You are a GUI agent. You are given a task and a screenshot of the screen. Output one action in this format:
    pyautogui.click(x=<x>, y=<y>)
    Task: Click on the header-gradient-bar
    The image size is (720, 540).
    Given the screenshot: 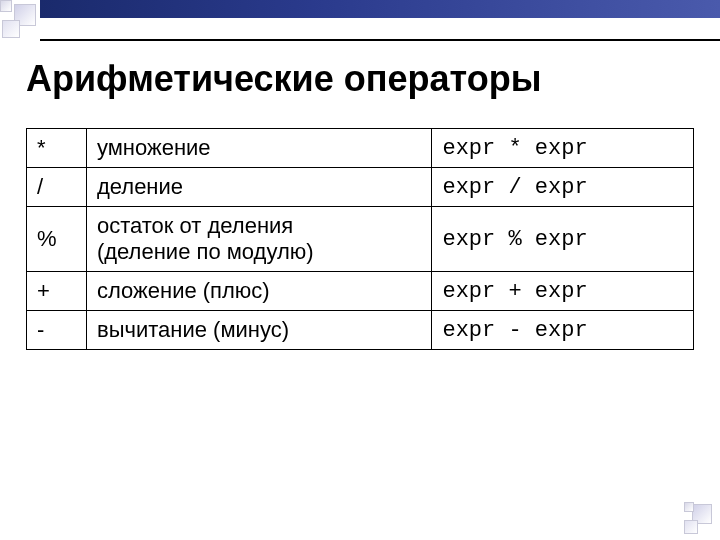 What is the action you would take?
    pyautogui.click(x=380, y=9)
    